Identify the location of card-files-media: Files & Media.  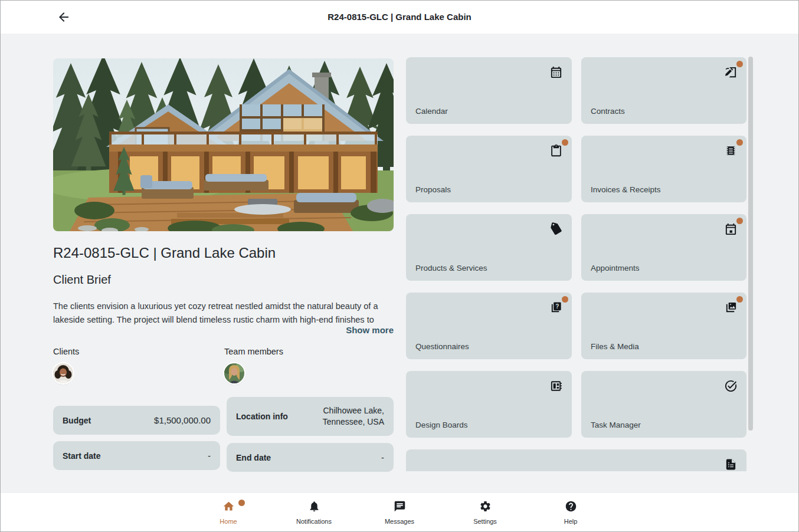
(664, 326).